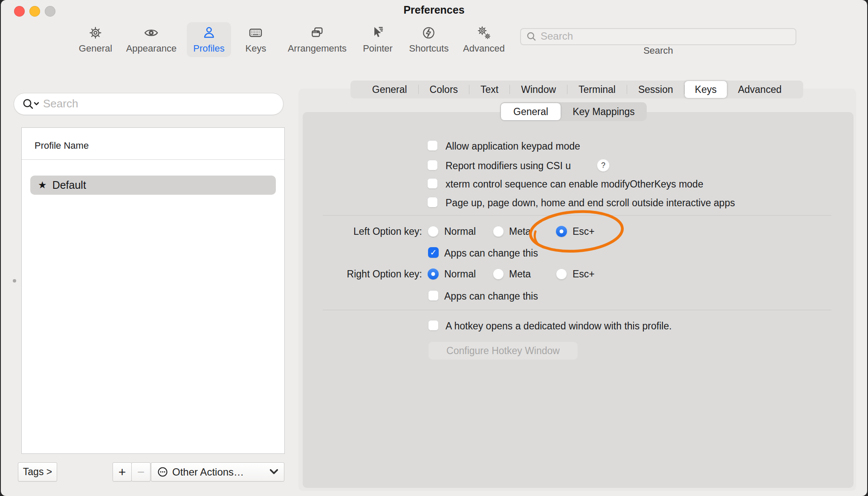  I want to click on radio-right-esc, so click(561, 274).